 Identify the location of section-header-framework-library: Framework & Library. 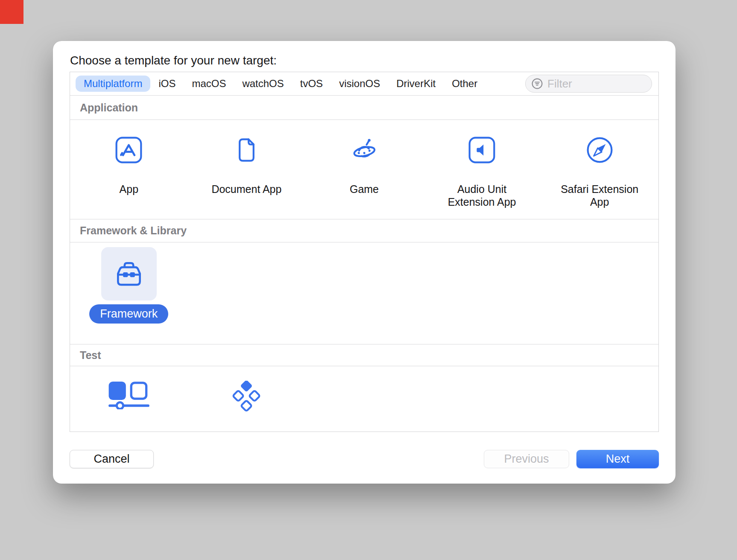
(364, 231).